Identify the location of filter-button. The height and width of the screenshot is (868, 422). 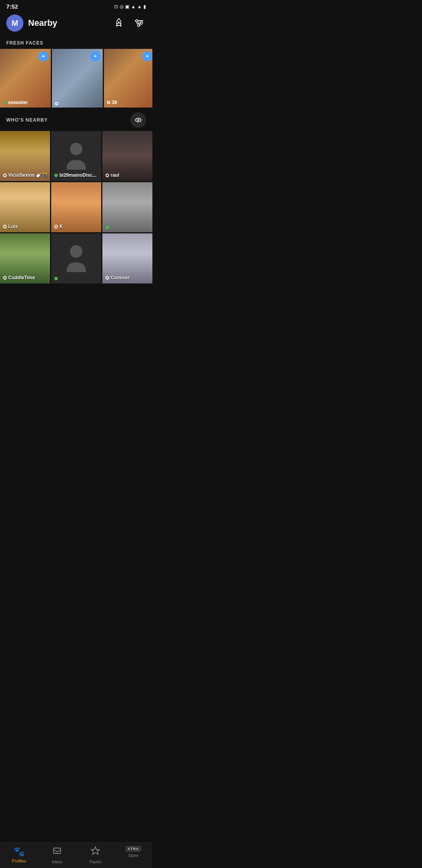
(139, 23).